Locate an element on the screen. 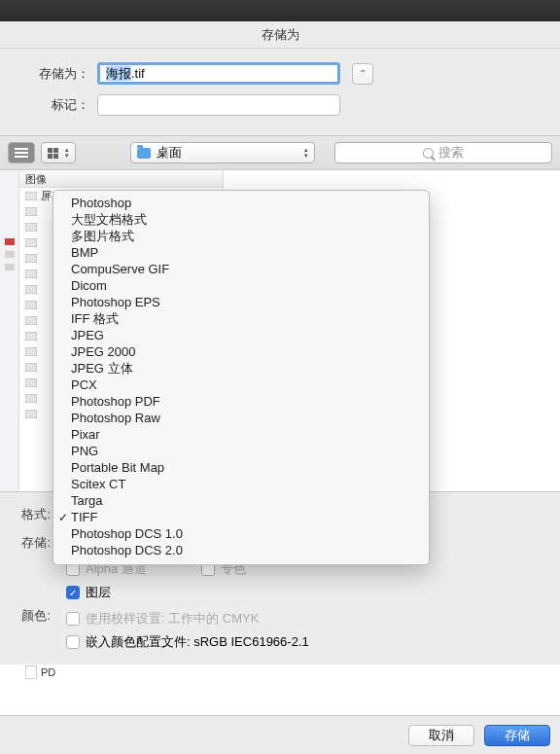  format-option: Photoshop Raw is located at coordinates (241, 418).